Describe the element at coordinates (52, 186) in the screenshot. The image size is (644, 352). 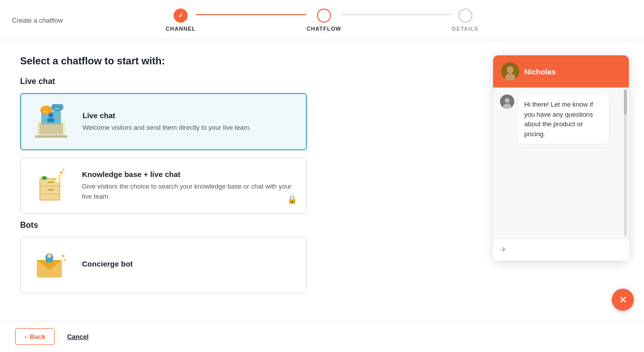
I see `knowledge-base-icon: ★ ✦` at that location.